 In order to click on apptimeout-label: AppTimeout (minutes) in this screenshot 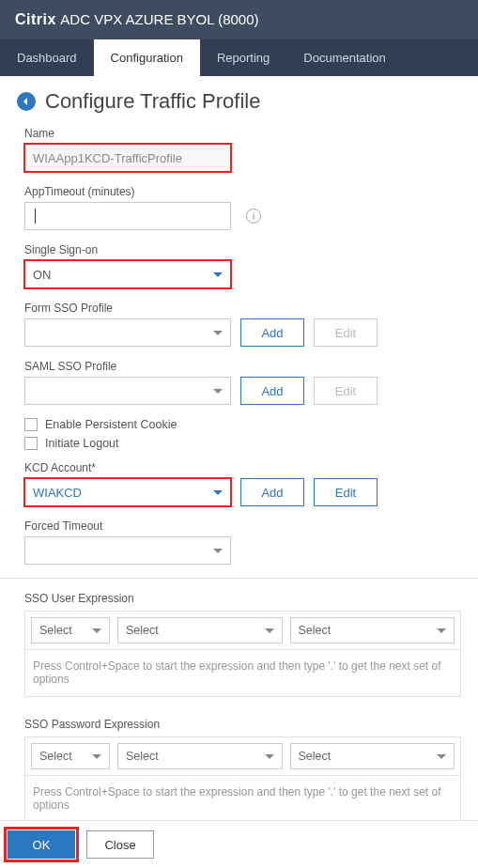, I will do `click(242, 192)`.